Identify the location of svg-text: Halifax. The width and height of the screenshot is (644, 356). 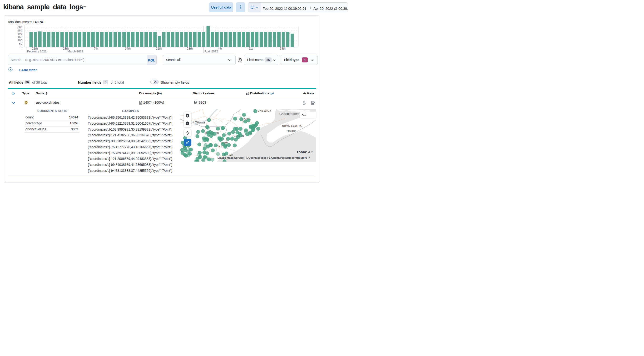
(292, 130).